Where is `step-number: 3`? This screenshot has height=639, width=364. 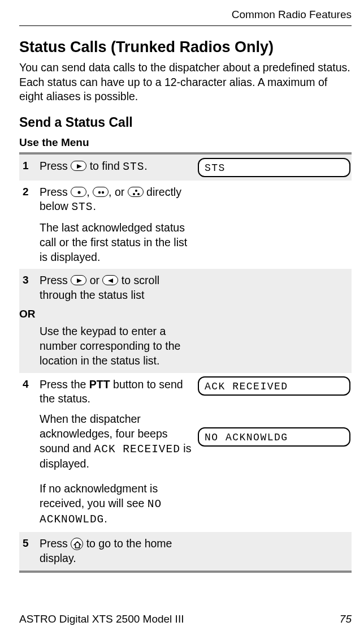 step-number: 3 is located at coordinates (28, 281).